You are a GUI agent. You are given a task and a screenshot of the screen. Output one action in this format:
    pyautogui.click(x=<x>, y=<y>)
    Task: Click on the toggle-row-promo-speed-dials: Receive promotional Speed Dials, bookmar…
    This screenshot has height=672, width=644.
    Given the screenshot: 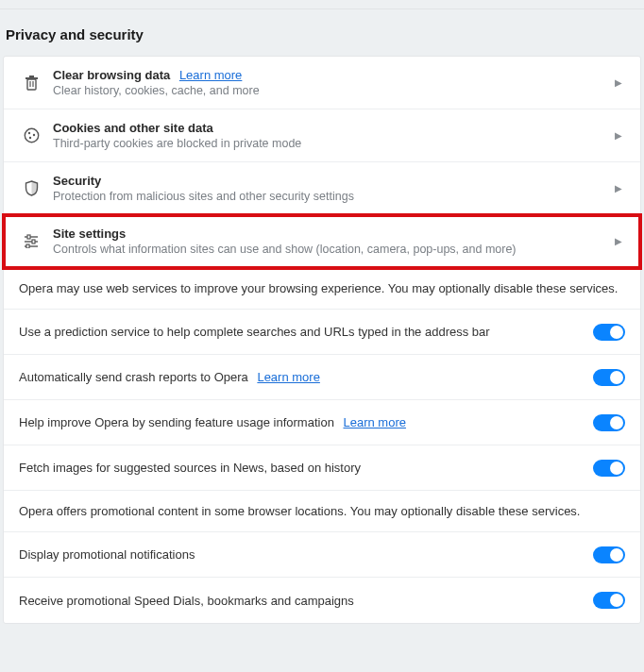 What is the action you would take?
    pyautogui.click(x=322, y=600)
    